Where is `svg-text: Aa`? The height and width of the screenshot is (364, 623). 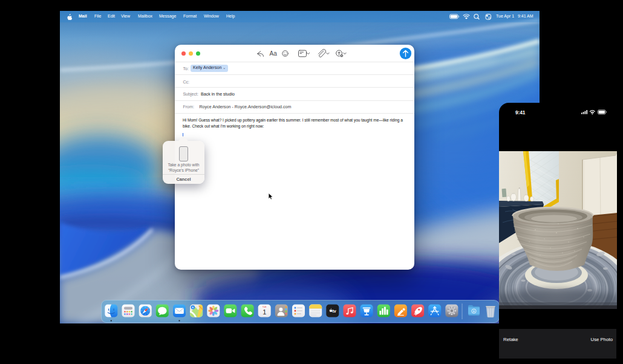
svg-text: Aa is located at coordinates (273, 53).